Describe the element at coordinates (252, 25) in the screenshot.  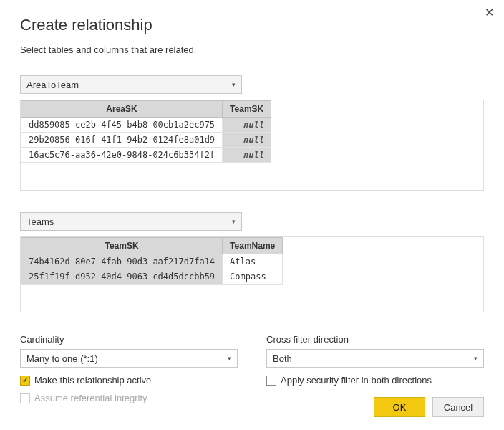
I see `dialog-title: Create relationship` at that location.